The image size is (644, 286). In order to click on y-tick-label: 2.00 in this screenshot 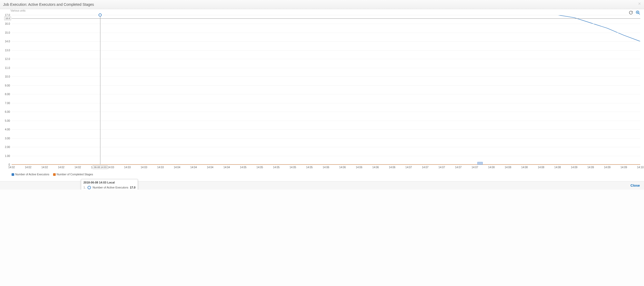, I will do `click(8, 147)`.